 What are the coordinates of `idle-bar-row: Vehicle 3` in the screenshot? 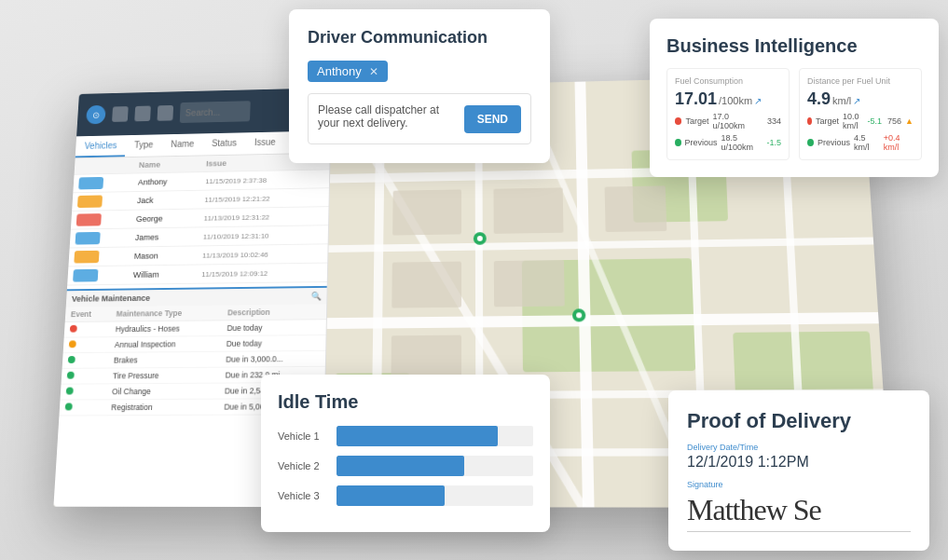 It's located at (405, 496).